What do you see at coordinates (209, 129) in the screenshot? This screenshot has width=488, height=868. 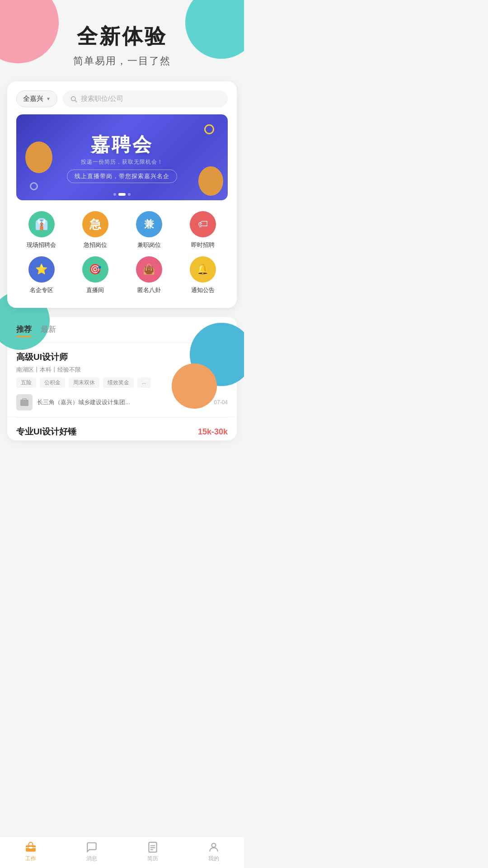 I see `banner-ring-icon` at bounding box center [209, 129].